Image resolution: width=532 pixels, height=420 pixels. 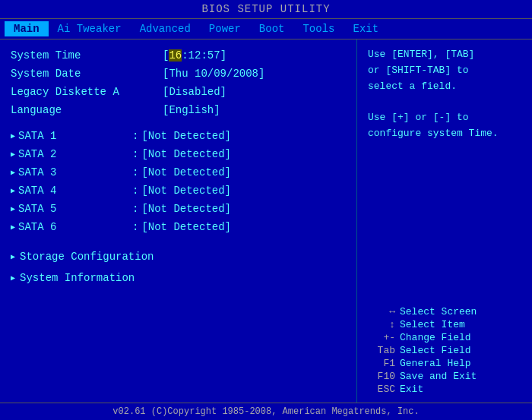 What do you see at coordinates (432, 325) in the screenshot?
I see `shortcut-desc-item: Select Item` at bounding box center [432, 325].